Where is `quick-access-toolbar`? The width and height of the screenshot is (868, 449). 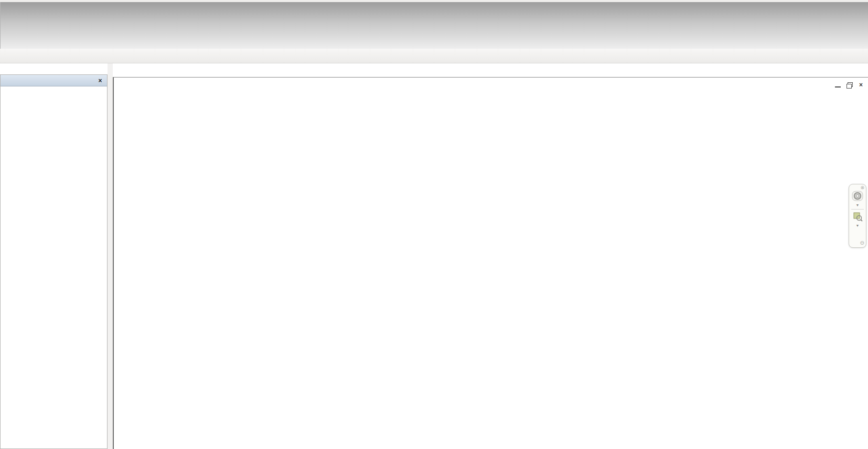
quick-access-toolbar is located at coordinates (434, 56).